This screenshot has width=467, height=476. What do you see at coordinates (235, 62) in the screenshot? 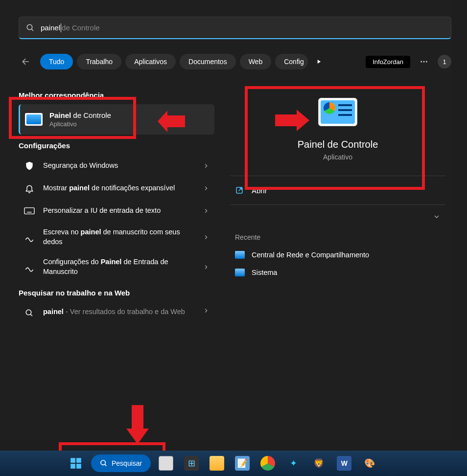
I see `filter-tabs: Tudo Trabalho Aplicativos Documentos Web…` at bounding box center [235, 62].